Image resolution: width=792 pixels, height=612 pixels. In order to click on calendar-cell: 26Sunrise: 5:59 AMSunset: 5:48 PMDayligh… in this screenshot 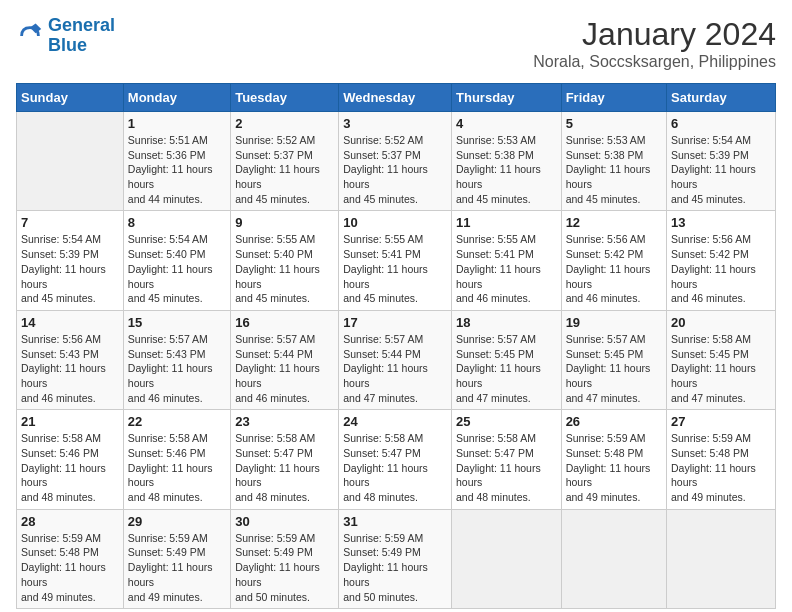, I will do `click(614, 460)`.